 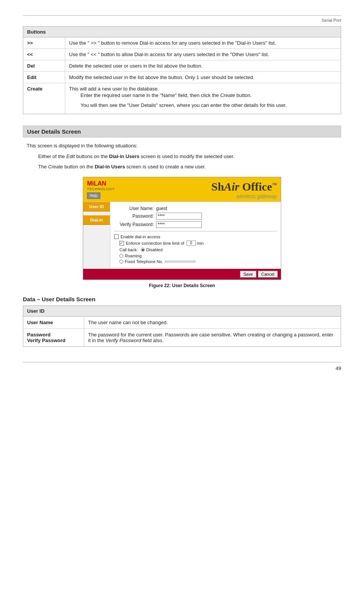 I want to click on page-number-value: 49, so click(x=338, y=368).